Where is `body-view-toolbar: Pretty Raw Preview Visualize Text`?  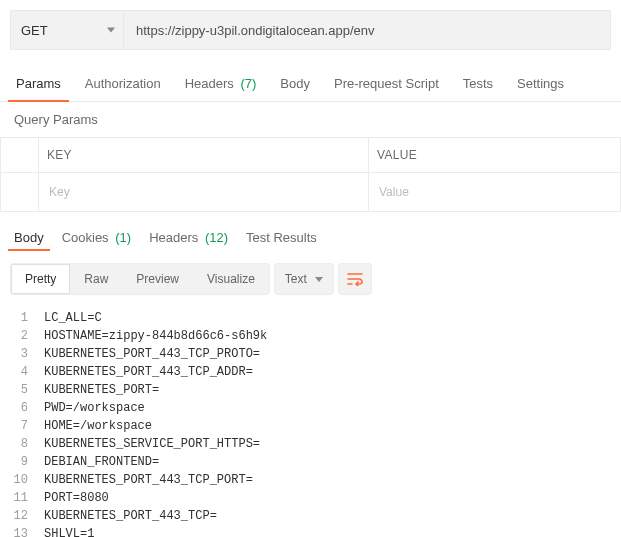 body-view-toolbar: Pretty Raw Preview Visualize Text is located at coordinates (310, 282).